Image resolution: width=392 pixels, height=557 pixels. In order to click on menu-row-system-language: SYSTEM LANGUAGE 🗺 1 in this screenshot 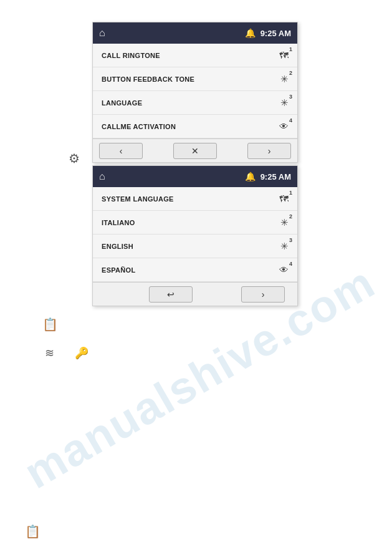, I will do `click(195, 199)`.